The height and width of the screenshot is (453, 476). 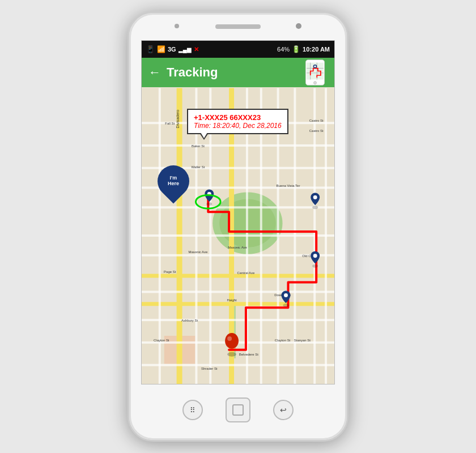 What do you see at coordinates (246, 273) in the screenshot?
I see `svg-text: Central Ave` at bounding box center [246, 273].